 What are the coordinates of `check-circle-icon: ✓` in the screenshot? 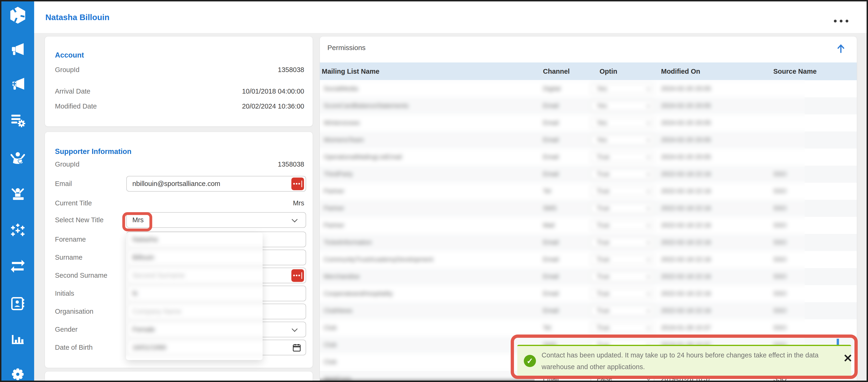 It's located at (530, 361).